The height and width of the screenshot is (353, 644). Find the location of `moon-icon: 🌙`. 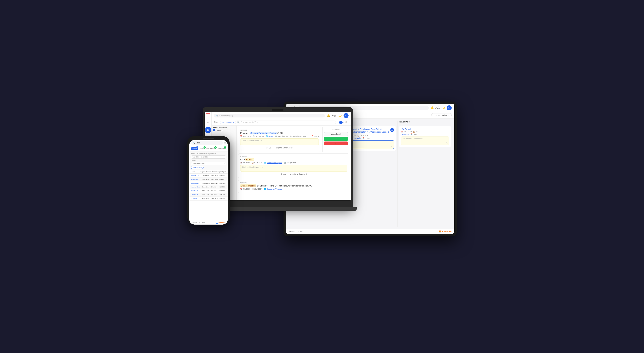

moon-icon: 🌙 is located at coordinates (443, 108).